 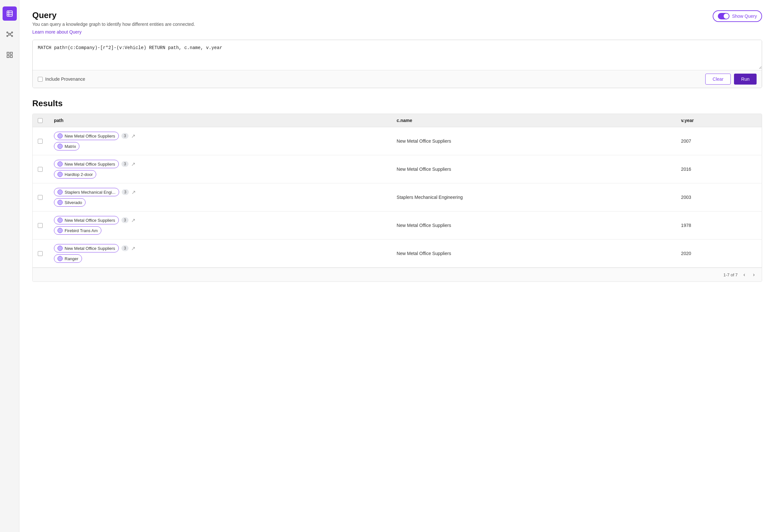 What do you see at coordinates (718, 79) in the screenshot?
I see `clear-button: Clear` at bounding box center [718, 79].